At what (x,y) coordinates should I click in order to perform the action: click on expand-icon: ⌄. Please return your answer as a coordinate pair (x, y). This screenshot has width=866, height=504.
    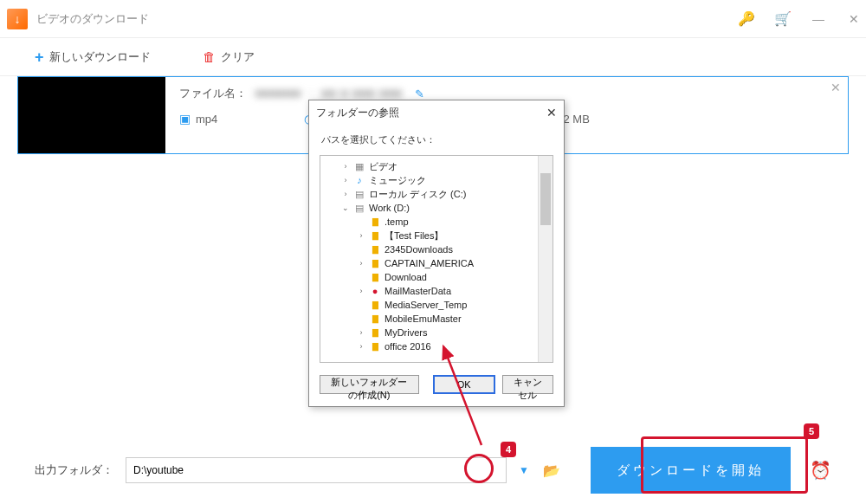
    Looking at the image, I should click on (346, 208).